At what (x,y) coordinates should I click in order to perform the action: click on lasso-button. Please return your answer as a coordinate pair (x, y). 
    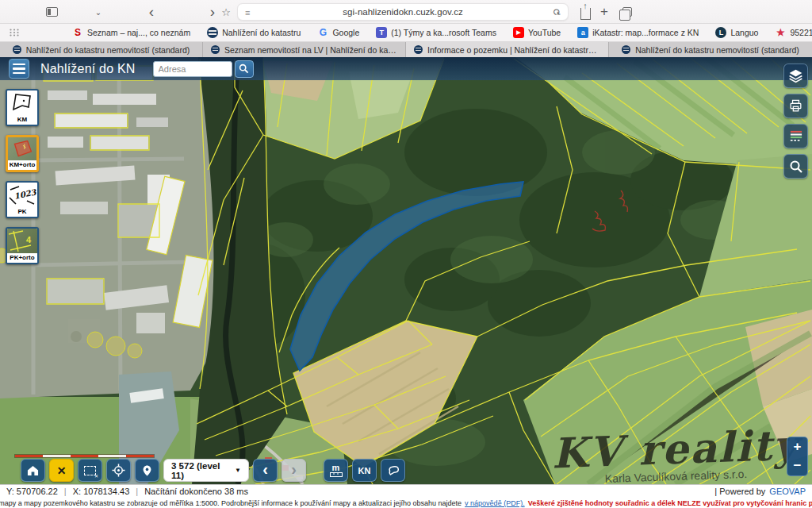
    Looking at the image, I should click on (393, 470).